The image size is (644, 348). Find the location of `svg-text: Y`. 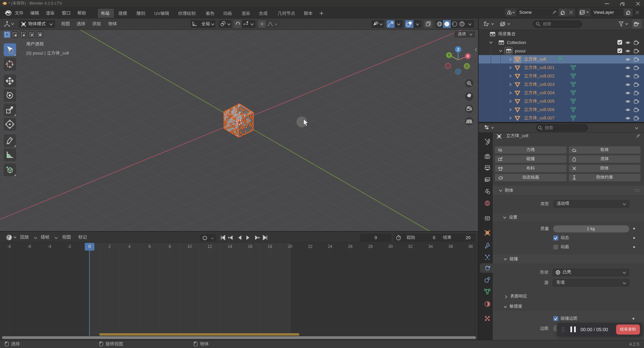

svg-text: Y is located at coordinates (449, 55).